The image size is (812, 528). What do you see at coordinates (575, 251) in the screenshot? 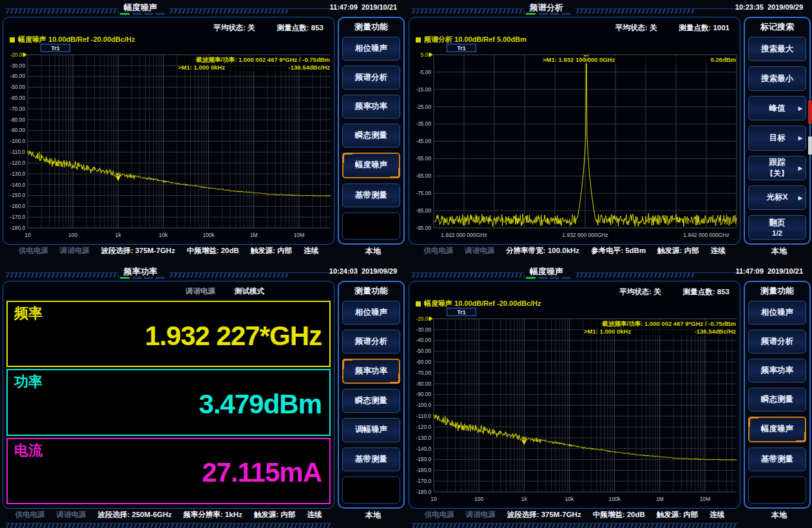
I see `status-bar: 供电电源调谐电源分辨率带宽: 100.0kHz参考电平: 5dBm触发源: 内部…` at bounding box center [575, 251].